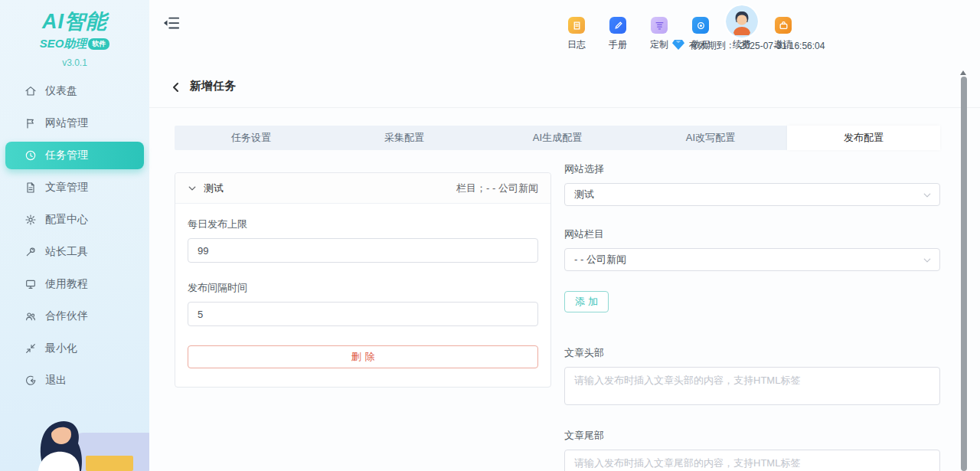 This screenshot has width=980, height=471. What do you see at coordinates (752, 169) in the screenshot?
I see `site-select-label: 网站选择` at bounding box center [752, 169].